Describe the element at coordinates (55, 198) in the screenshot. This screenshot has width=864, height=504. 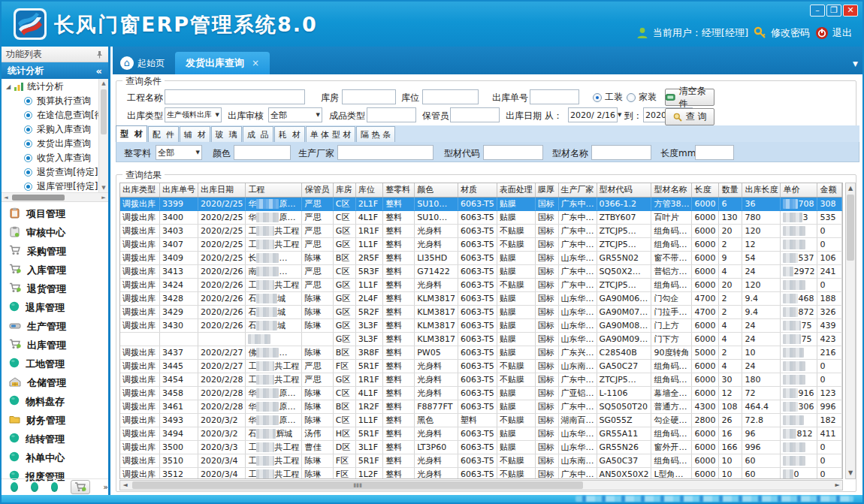
I see `tree-horizontal-scrollbar: ◄ ►` at that location.